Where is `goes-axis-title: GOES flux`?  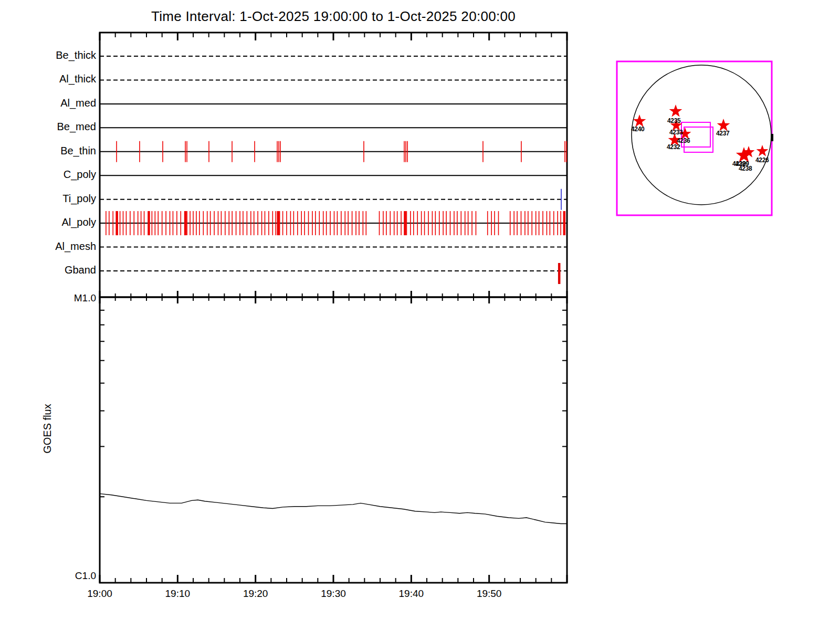 goes-axis-title: GOES flux is located at coordinates (47, 429).